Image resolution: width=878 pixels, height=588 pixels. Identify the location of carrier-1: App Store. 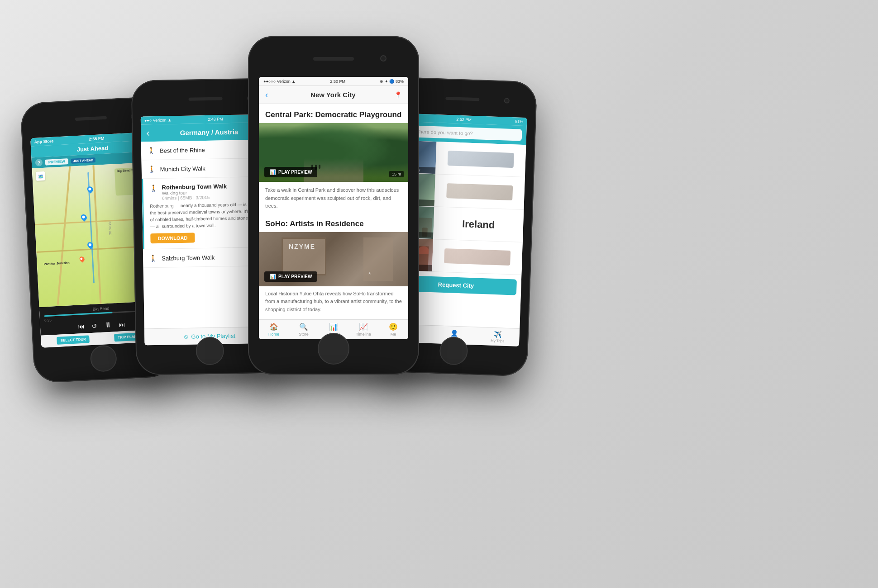
(43, 142).